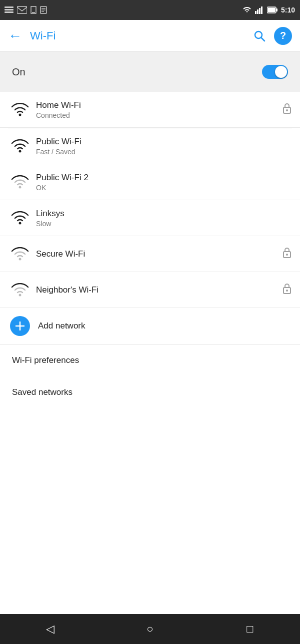 Image resolution: width=300 pixels, height=644 pixels. Describe the element at coordinates (247, 10) in the screenshot. I see `status-wifi-icon` at that location.